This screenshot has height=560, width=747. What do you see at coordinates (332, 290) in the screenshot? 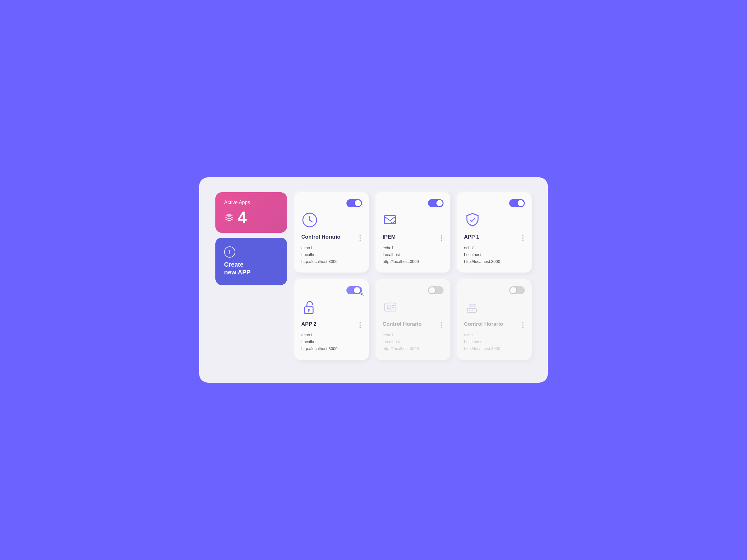
I see `card-top: ↖` at bounding box center [332, 290].